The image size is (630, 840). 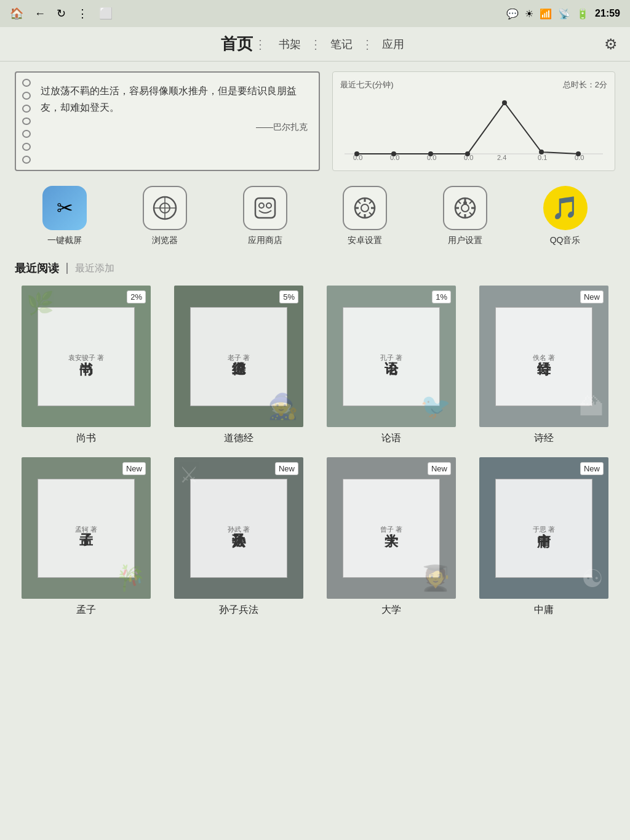 What do you see at coordinates (86, 610) in the screenshot?
I see `book-label-4: 孟子` at bounding box center [86, 610].